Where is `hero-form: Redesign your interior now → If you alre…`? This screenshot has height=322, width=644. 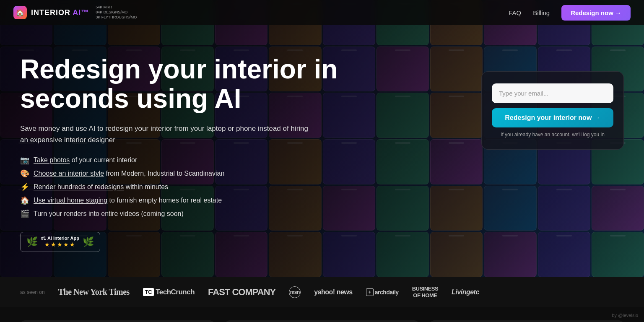
hero-form: Redesign your interior now → If you alre… is located at coordinates (553, 111).